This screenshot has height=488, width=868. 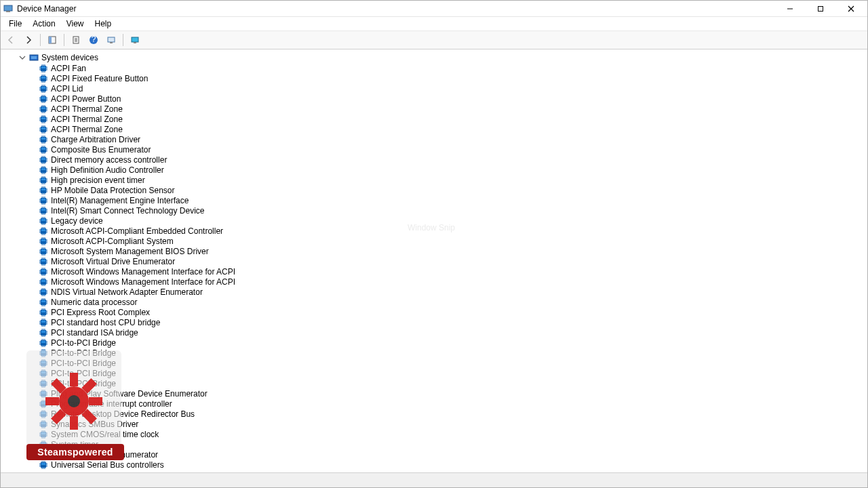 I want to click on device-item: Charge Arbitration Driver, so click(x=434, y=140).